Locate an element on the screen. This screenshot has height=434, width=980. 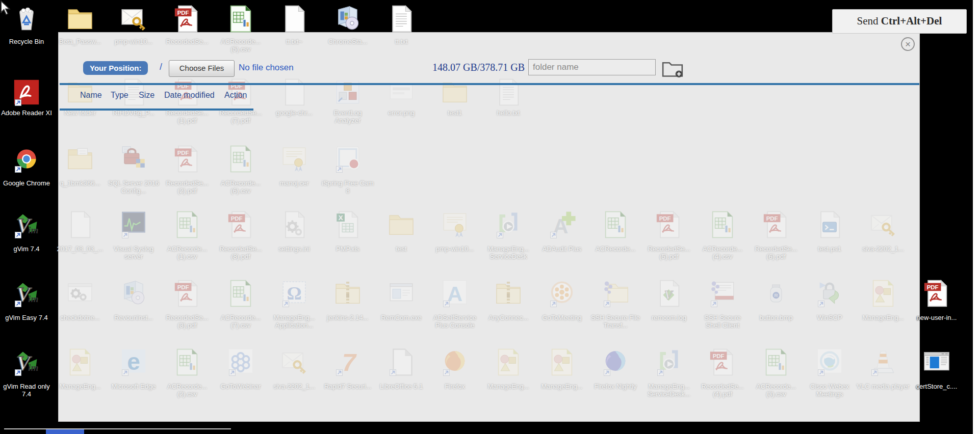
close-icon: × is located at coordinates (908, 44).